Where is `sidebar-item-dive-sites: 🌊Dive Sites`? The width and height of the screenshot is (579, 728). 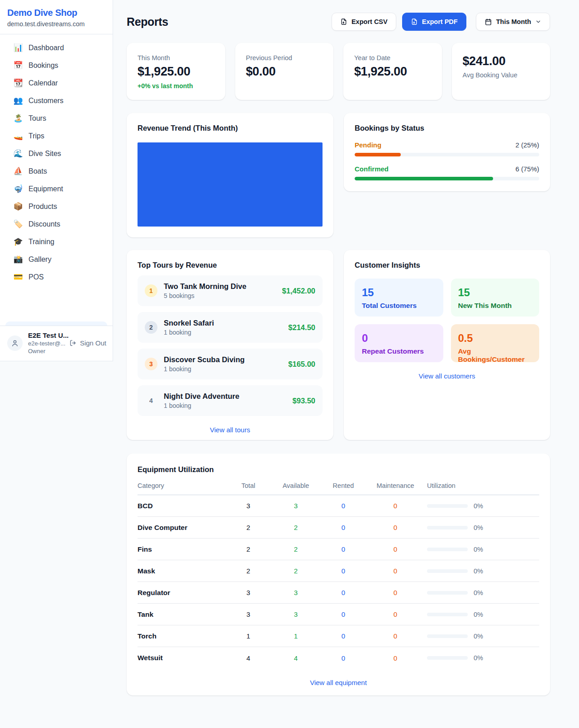
sidebar-item-dive-sites: 🌊Dive Sites is located at coordinates (56, 154).